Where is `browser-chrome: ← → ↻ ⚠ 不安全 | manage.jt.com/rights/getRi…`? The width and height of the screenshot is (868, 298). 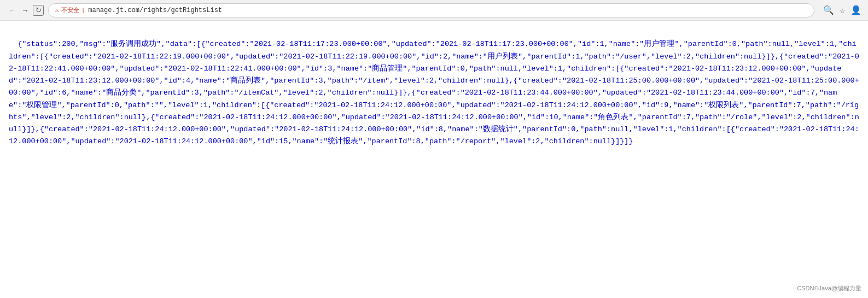 browser-chrome: ← → ↻ ⚠ 不安全 | manage.jt.com/rights/getRi… is located at coordinates (434, 10).